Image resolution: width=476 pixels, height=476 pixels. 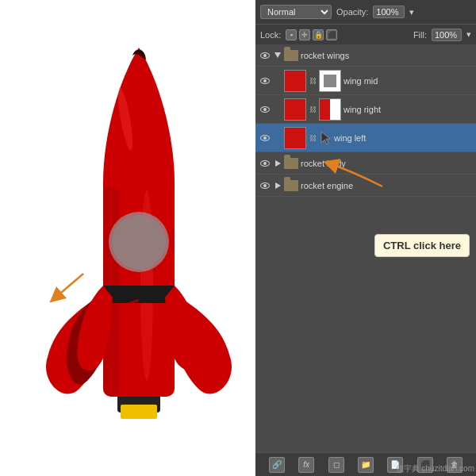 I want to click on cursor-icon, so click(x=325, y=138).